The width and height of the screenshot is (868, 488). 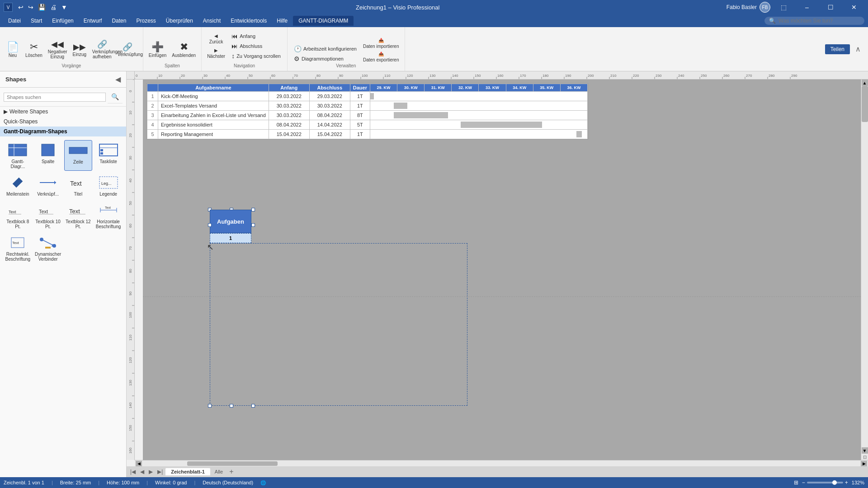 What do you see at coordinates (48, 185) in the screenshot?
I see `shape-verknuepfung: Verknüpf...` at bounding box center [48, 185].